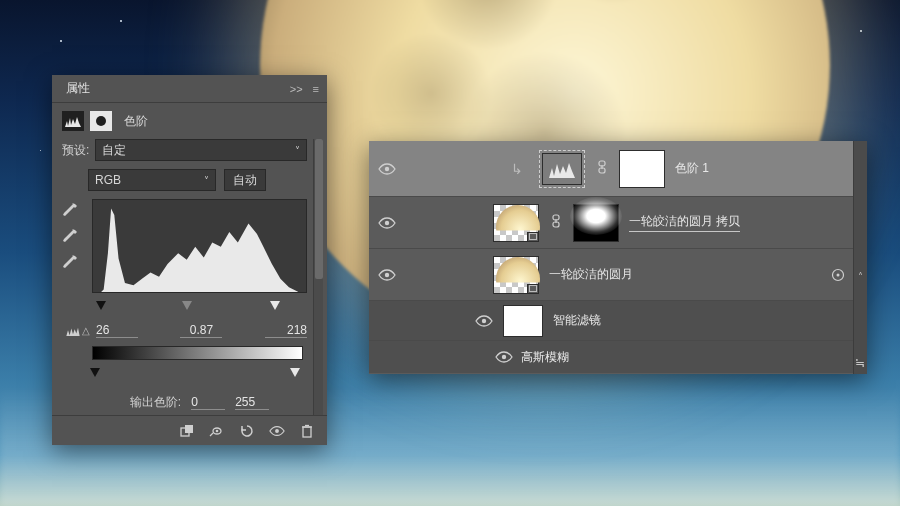 Image resolution: width=900 pixels, height=506 pixels. I want to click on output-label: 输出色阶:, so click(156, 402).